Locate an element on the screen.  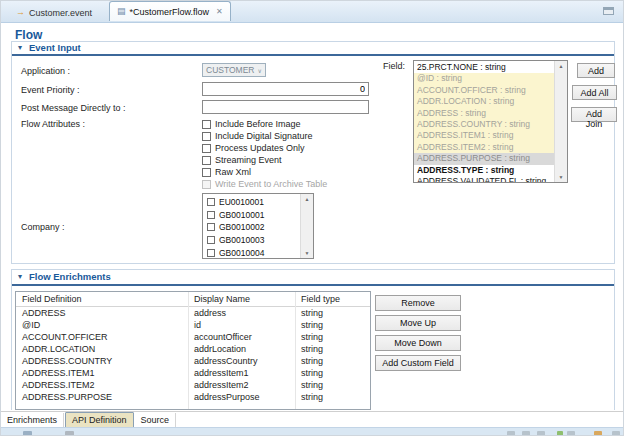
table-row: ADDRESS address string is located at coordinates (193, 313).